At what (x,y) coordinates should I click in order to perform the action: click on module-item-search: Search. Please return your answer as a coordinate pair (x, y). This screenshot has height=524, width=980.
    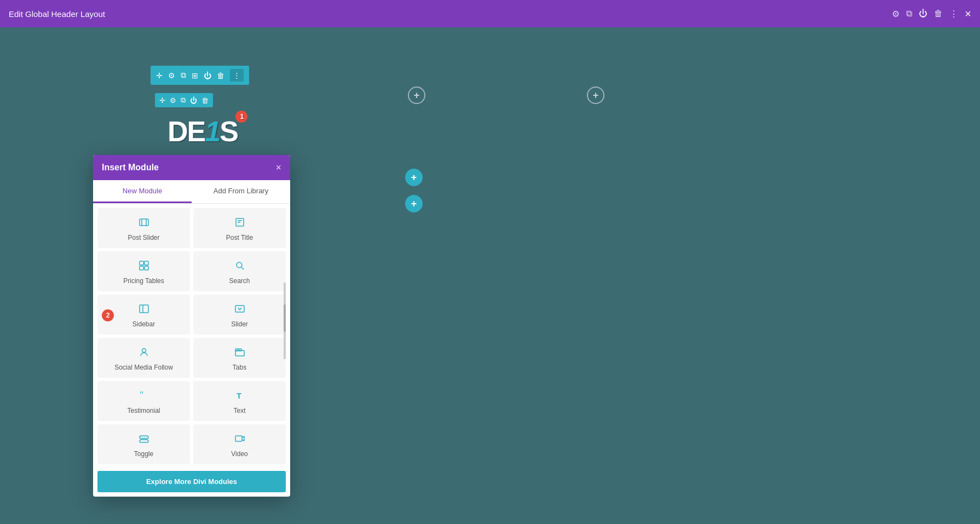
    Looking at the image, I should click on (240, 272).